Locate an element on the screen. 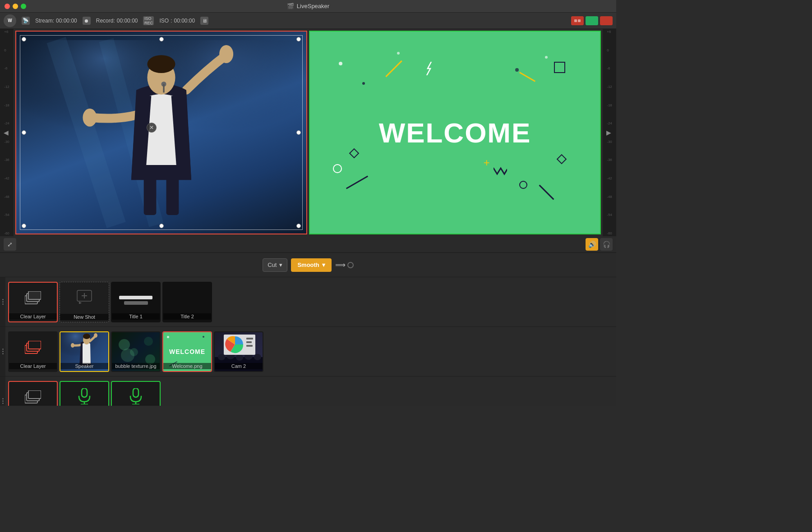 This screenshot has height=532, width=812. title1-bar-top is located at coordinates (136, 298).